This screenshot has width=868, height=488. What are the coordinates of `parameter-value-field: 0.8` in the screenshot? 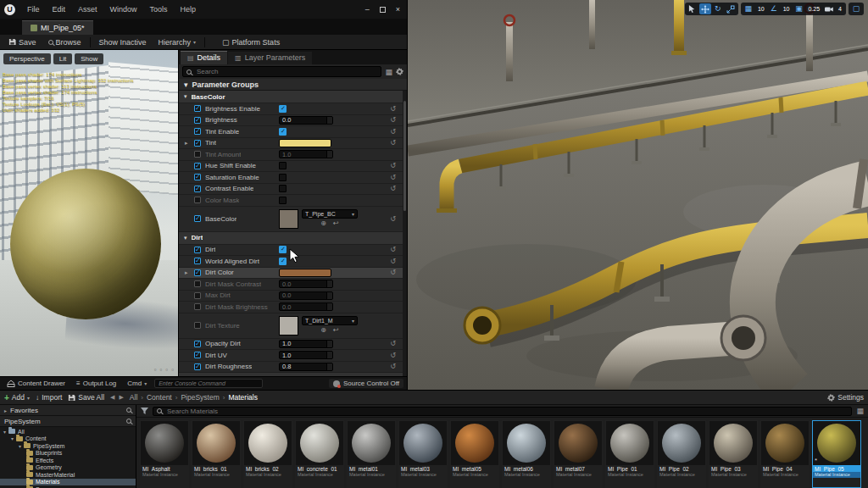 It's located at (306, 367).